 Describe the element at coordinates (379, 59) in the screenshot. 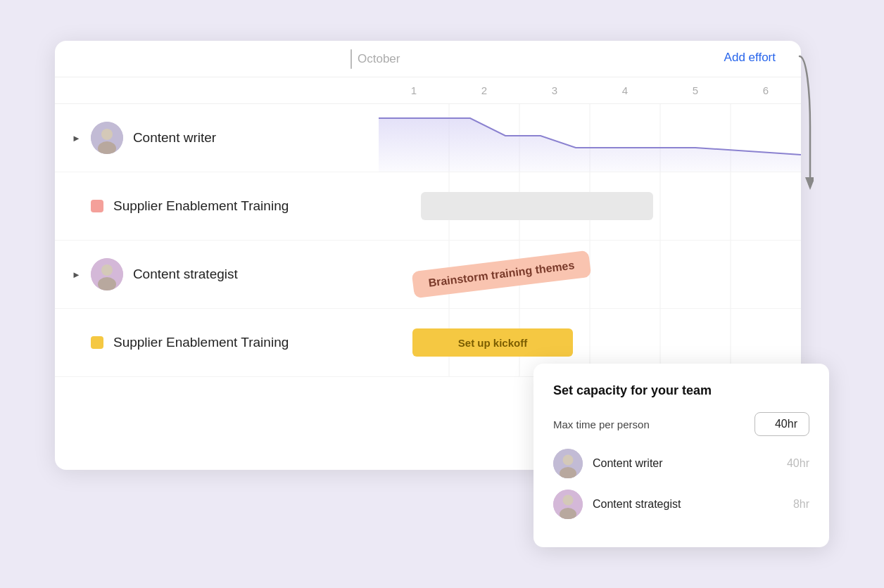

I see `month-label: October` at that location.